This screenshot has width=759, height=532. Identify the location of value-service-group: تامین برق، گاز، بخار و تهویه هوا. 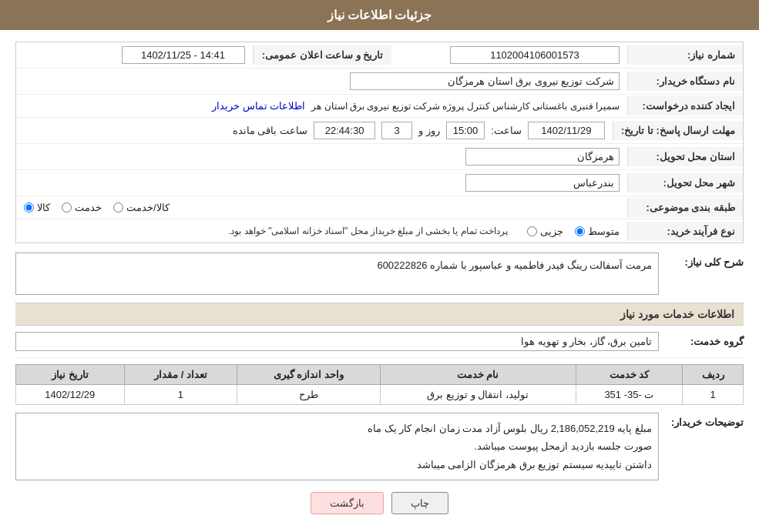
(338, 342).